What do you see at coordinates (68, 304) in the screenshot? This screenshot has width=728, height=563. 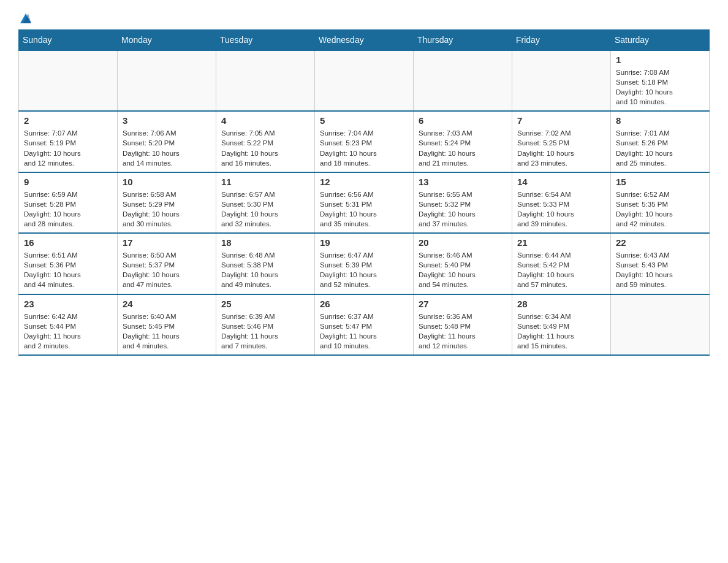 I see `day-number: 23` at bounding box center [68, 304].